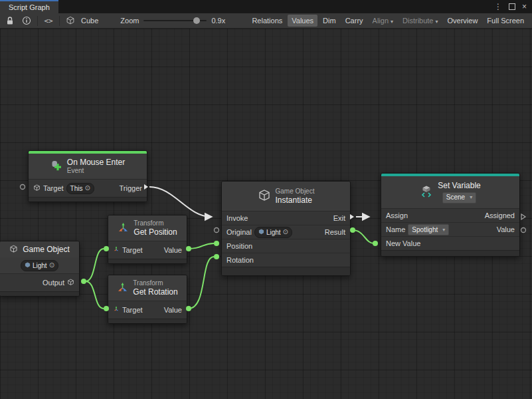 This screenshot has height=399, width=532. What do you see at coordinates (240, 260) in the screenshot?
I see `port-label-rotation: Rotation` at bounding box center [240, 260].